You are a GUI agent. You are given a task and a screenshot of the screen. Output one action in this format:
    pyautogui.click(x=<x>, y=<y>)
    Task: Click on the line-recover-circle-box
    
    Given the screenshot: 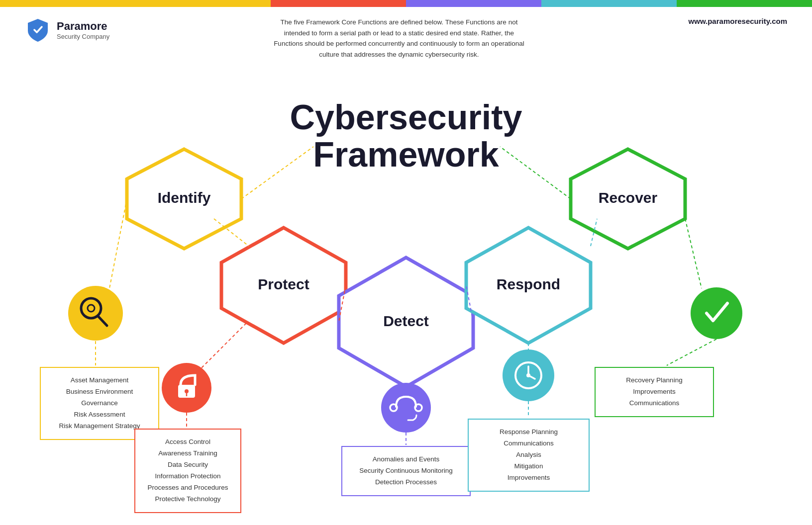 What is the action you would take?
    pyautogui.click(x=692, y=352)
    